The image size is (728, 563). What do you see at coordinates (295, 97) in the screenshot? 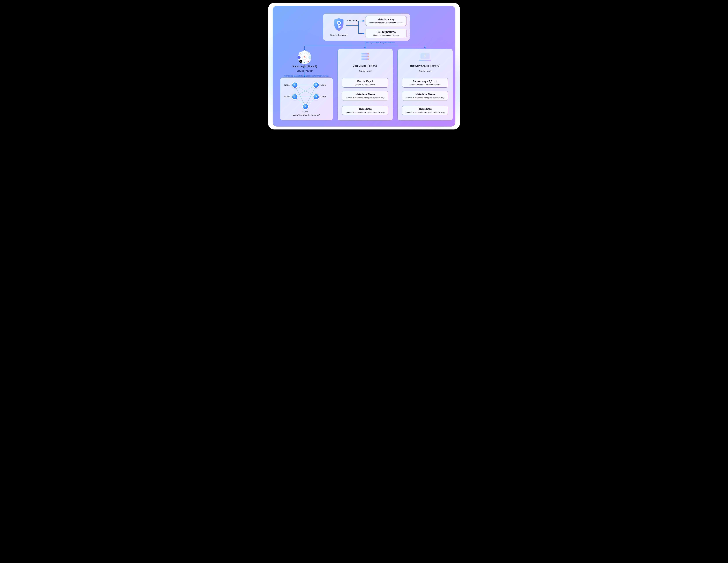
I see `node-3: 3` at bounding box center [295, 97].